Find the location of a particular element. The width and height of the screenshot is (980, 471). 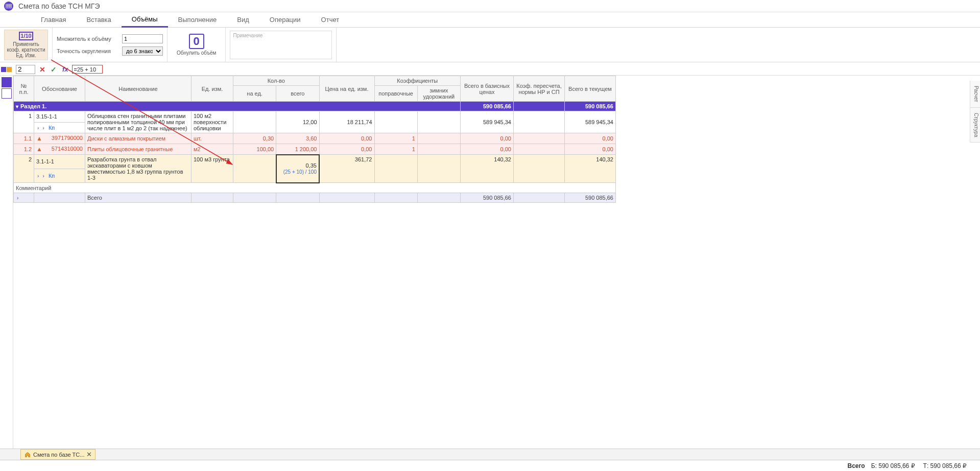

header-price: Цена на ед. изм. is located at coordinates (347, 89).